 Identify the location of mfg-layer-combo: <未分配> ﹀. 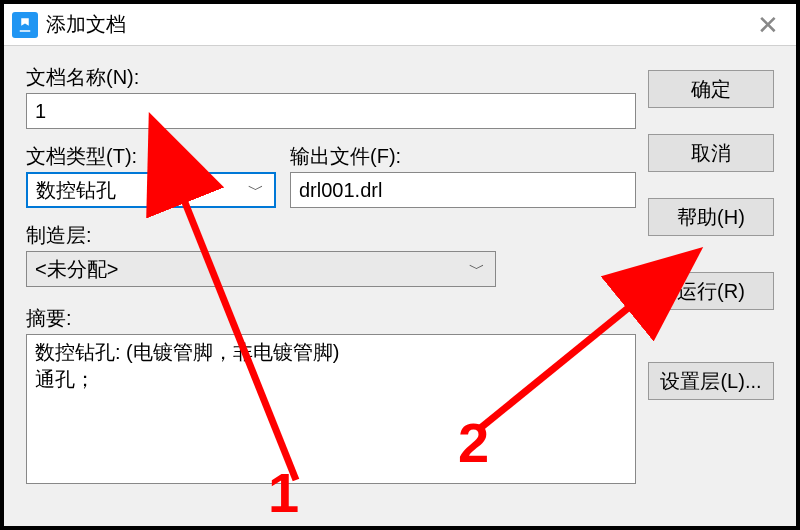
(261, 269).